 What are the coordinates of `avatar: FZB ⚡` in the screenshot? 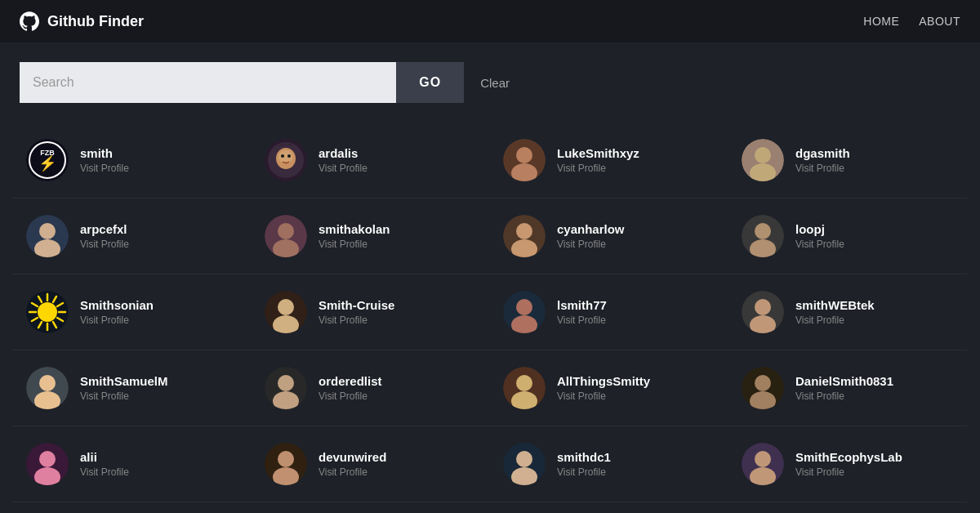 It's located at (47, 160).